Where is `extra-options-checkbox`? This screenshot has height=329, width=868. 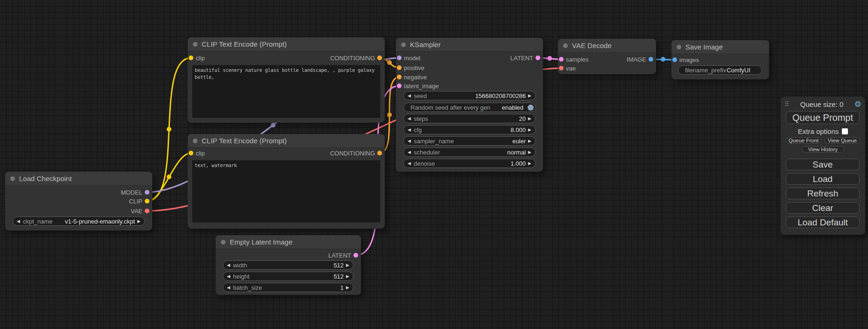
extra-options-checkbox is located at coordinates (845, 132).